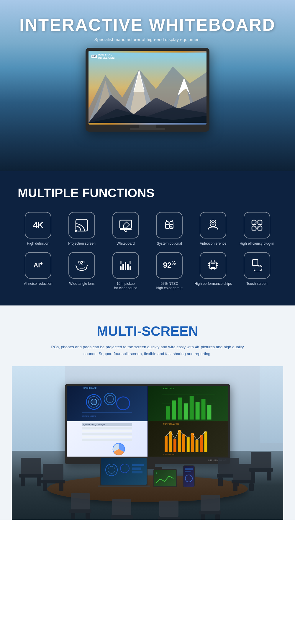 The width and height of the screenshot is (295, 644). I want to click on sound-waves-icon, so click(126, 265).